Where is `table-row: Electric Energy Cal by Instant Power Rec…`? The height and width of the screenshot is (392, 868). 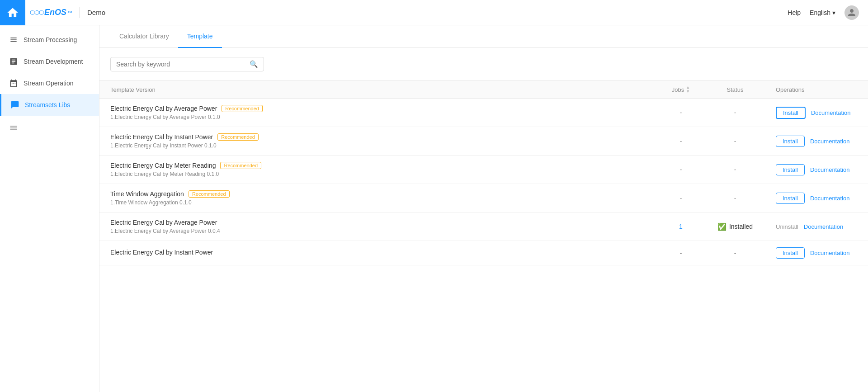
table-row: Electric Energy Cal by Instant Power Rec… is located at coordinates (484, 141).